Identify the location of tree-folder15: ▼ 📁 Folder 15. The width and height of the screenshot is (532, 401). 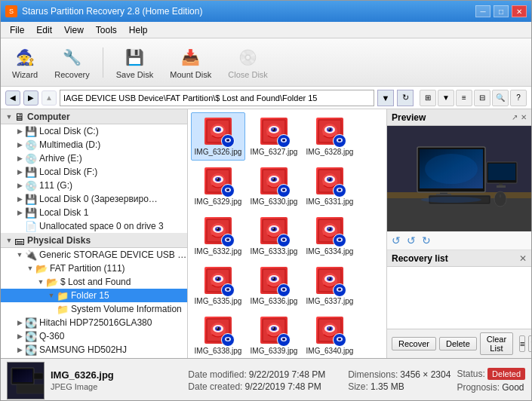
(94, 295).